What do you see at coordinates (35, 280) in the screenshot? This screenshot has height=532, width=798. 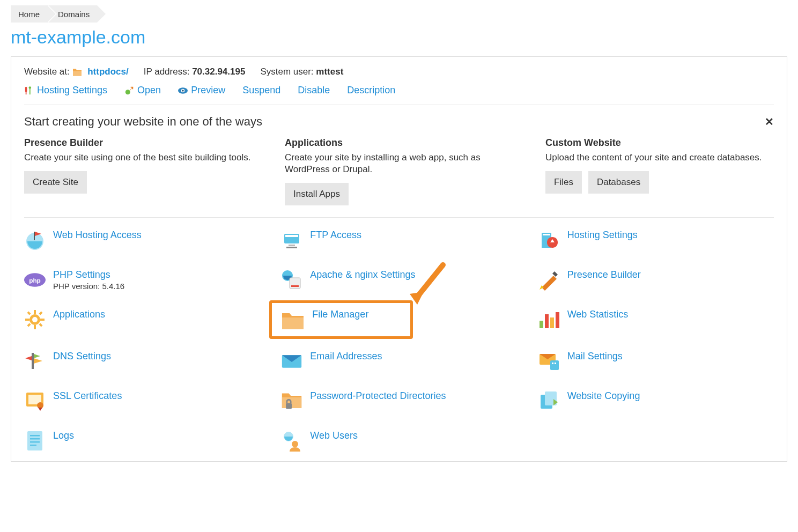 I see `php-icon: php` at bounding box center [35, 280].